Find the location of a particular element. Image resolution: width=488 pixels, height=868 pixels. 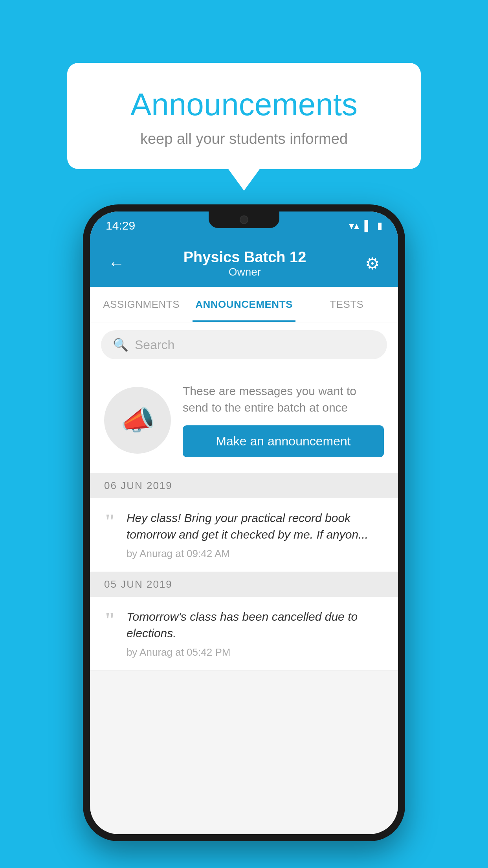

tabs-bar: ASSIGNMENTS ANNOUNCEMENTS TESTS is located at coordinates (244, 305).